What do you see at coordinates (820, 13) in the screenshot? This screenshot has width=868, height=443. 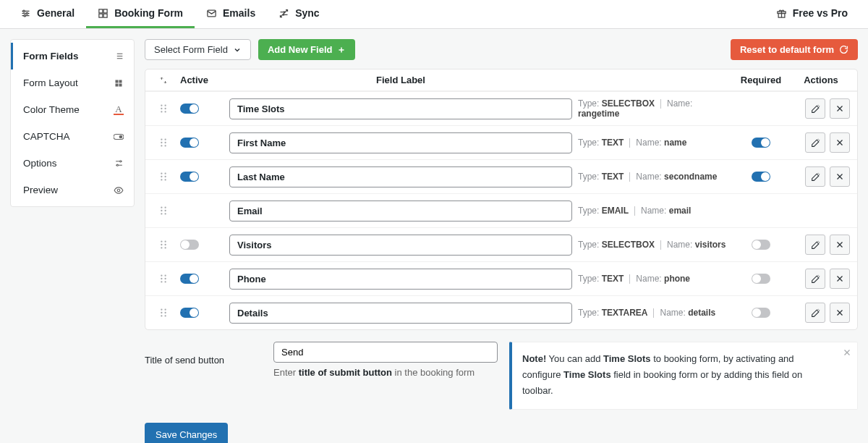 I see `tab-label: Free vs Pro` at bounding box center [820, 13].